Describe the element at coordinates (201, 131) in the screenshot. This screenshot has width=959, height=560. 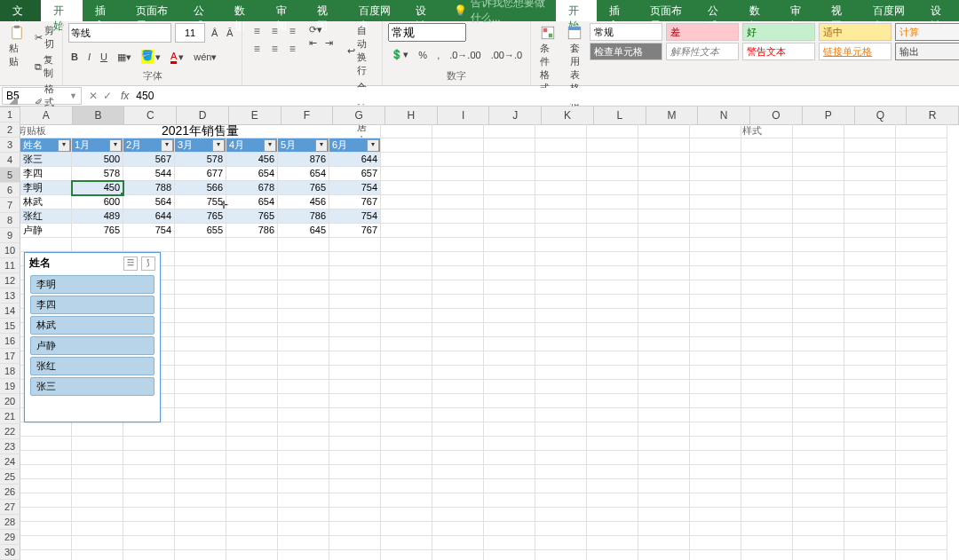
I see `title-cell: 2021年销售量` at that location.